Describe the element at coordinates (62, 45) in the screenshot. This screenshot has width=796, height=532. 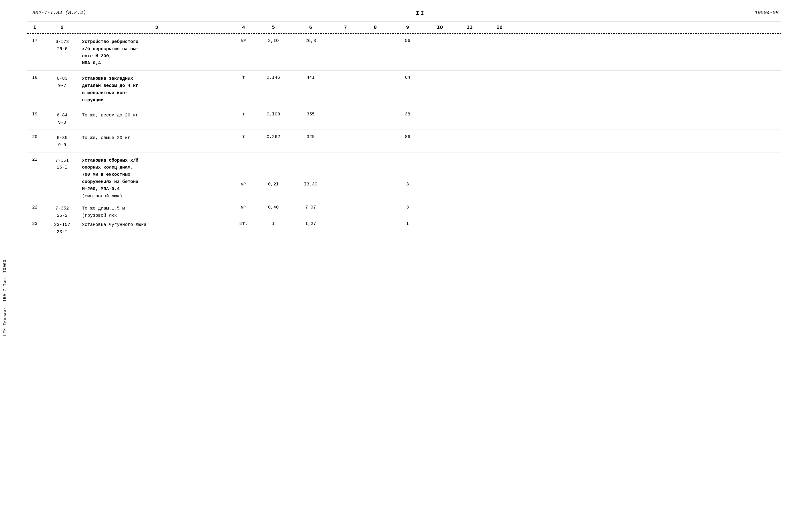
I see `row-code: 6-I78I6-6` at that location.